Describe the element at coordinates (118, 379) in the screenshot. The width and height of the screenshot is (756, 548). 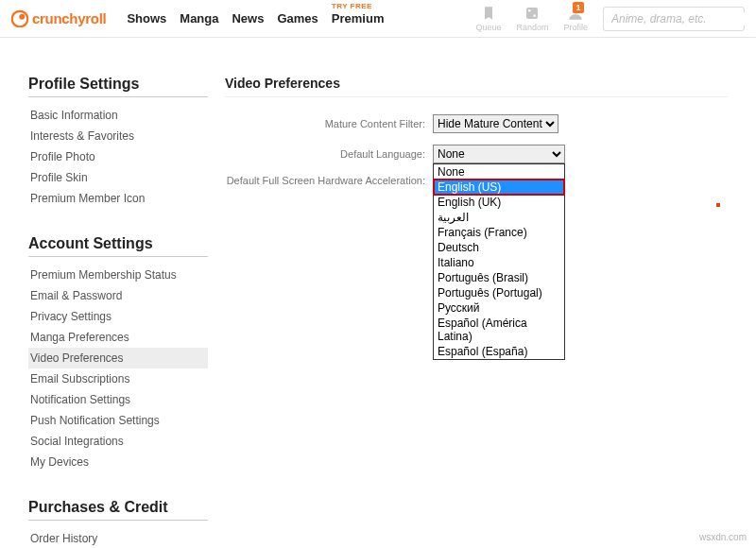
I see `sidebar-item-email-subscriptions: Email Subscriptions` at that location.